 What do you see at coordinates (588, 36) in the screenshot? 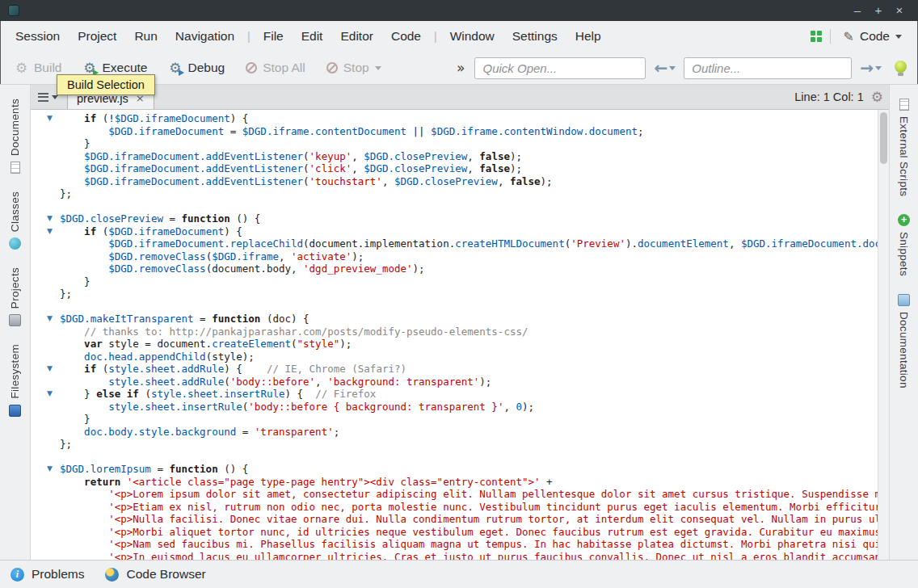
I see `menu-help: Help` at bounding box center [588, 36].